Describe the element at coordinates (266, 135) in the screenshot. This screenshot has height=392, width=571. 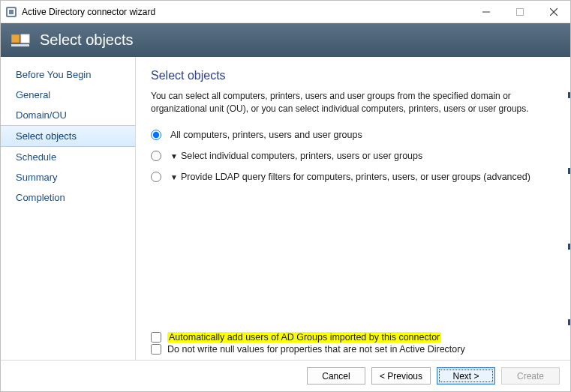
I see `radio-text: All computers, printers, users and user …` at that location.